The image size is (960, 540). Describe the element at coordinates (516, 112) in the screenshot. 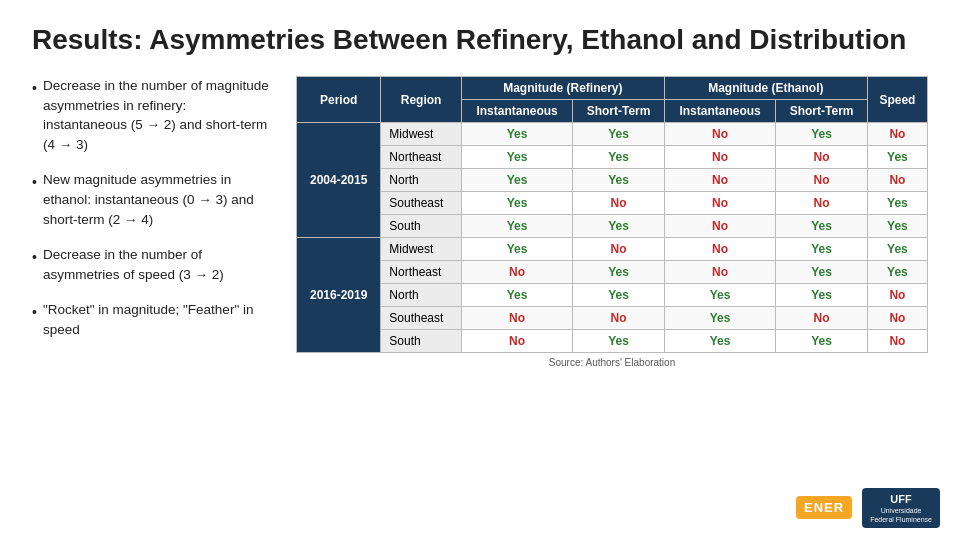

I see `col-subheader-ref-inst: Instantaneous` at that location.